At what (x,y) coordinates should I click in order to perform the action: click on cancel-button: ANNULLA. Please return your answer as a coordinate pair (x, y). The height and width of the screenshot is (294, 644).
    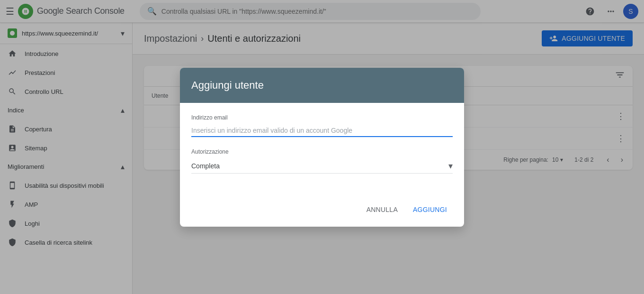
    Looking at the image, I should click on (382, 210).